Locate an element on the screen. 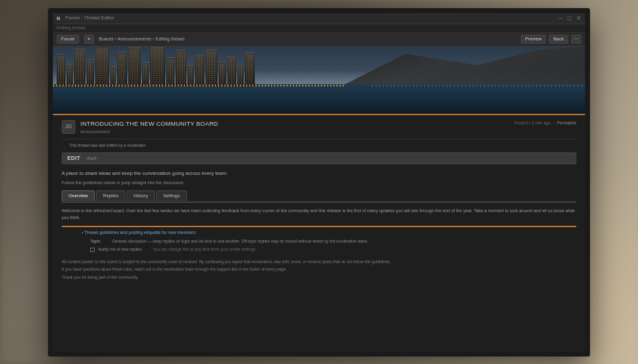  edit-hint: draft is located at coordinates (92, 158).